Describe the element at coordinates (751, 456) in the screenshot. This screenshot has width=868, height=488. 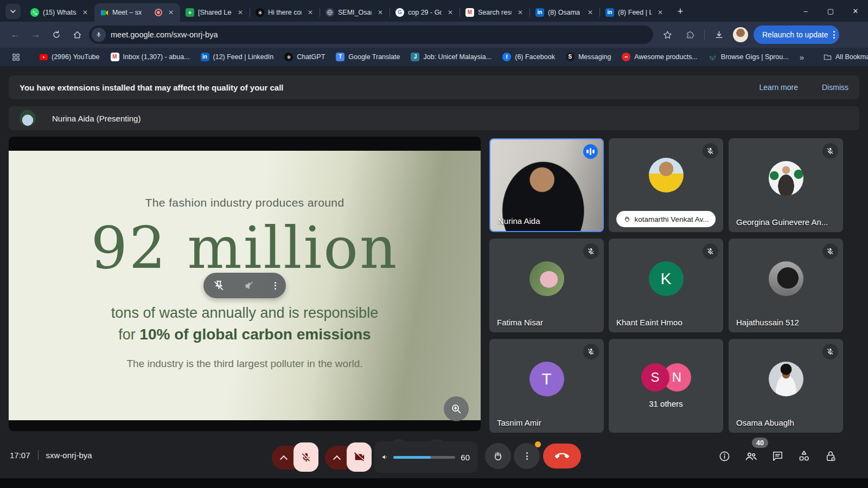
I see `show-everyone-button` at that location.